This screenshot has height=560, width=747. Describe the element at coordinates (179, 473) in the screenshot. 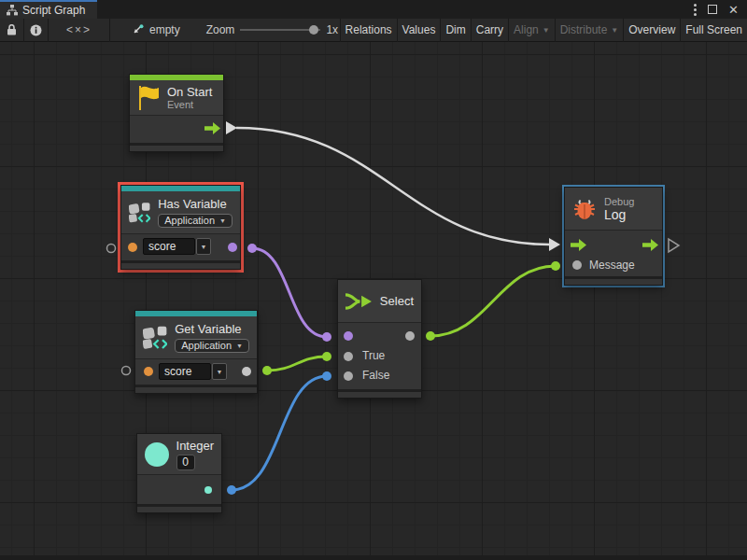

I see `node-integer: Integer 0` at that location.